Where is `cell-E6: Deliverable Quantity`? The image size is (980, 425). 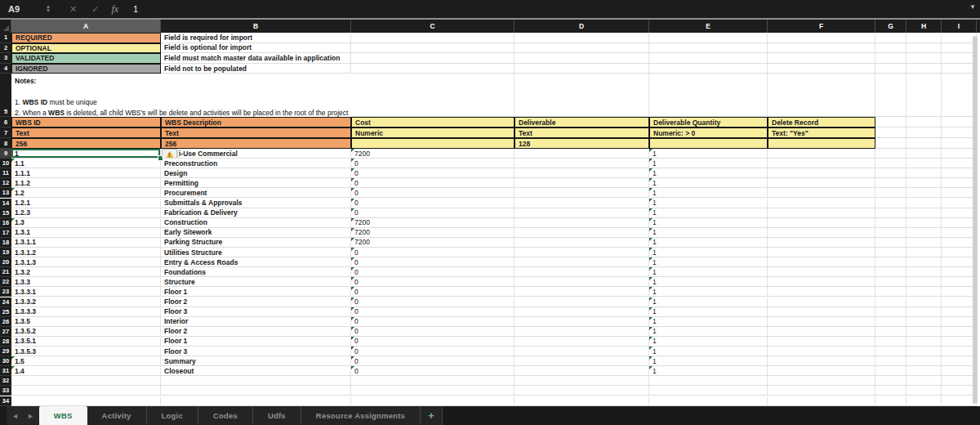 cell-E6: Deliverable Quantity is located at coordinates (709, 123).